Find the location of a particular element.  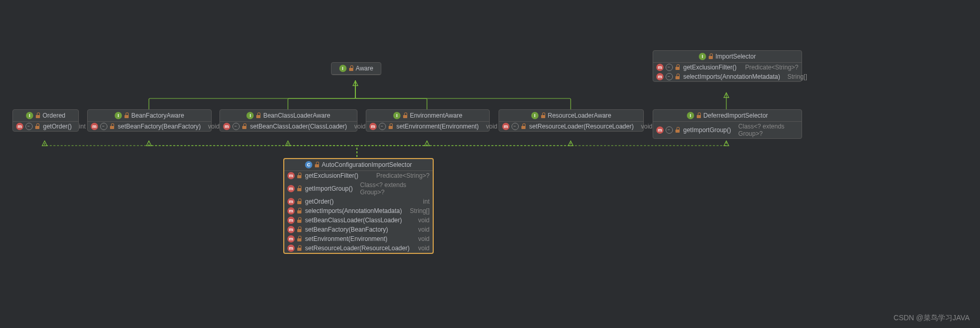

node-title: ImportSelector is located at coordinates (736, 56).